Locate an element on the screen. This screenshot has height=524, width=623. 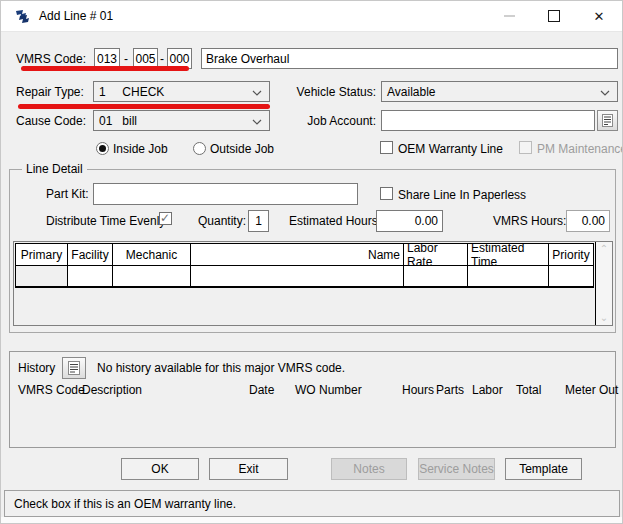
maximize-icon is located at coordinates (554, 16).